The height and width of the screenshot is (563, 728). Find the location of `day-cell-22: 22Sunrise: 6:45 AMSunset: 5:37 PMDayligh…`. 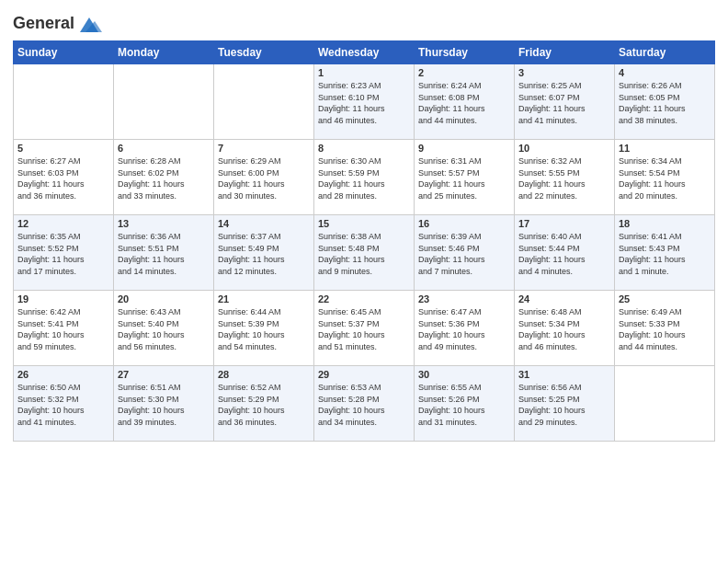

day-cell-22: 22Sunrise: 6:45 AMSunset: 5:37 PMDayligh… is located at coordinates (364, 328).